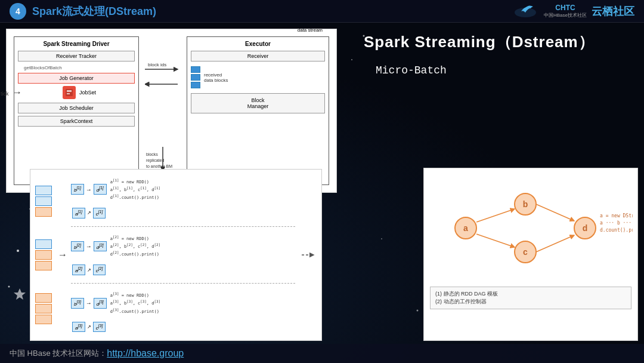 The height and width of the screenshot is (363, 644). I want to click on footer: 中国 HBase 技术社区网站： http://hbase.group, so click(322, 353).